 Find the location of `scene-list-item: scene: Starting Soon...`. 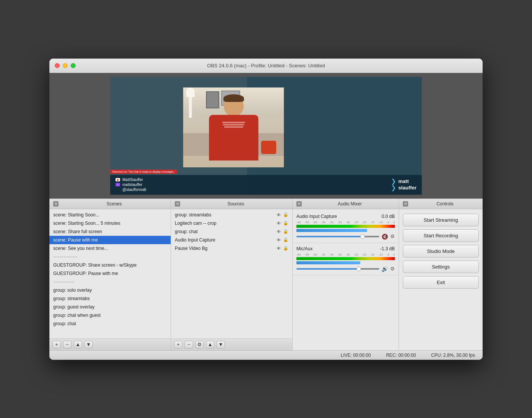

scene-list-item: scene: Starting Soon... is located at coordinates (110, 215).